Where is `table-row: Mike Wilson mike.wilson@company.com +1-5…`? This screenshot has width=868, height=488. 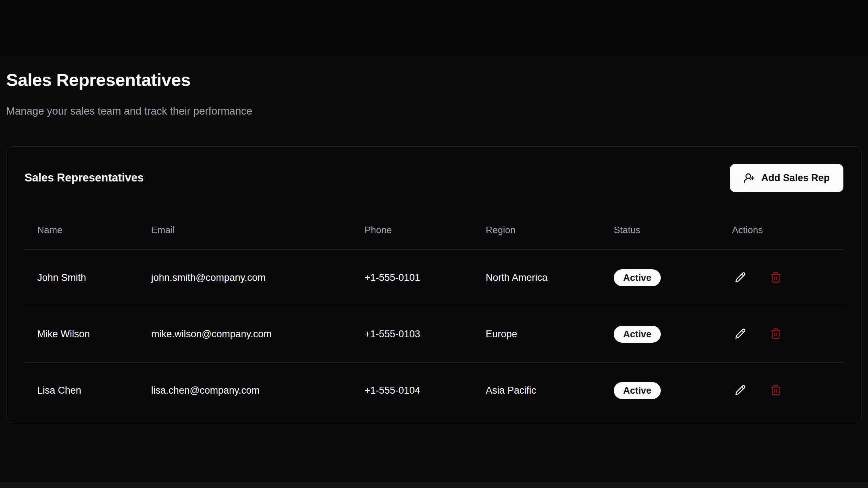 table-row: Mike Wilson mike.wilson@company.com +1-5… is located at coordinates (434, 334).